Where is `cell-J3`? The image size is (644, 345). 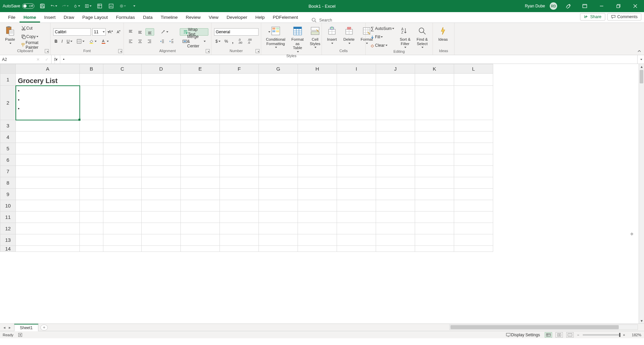 cell-J3 is located at coordinates (396, 126).